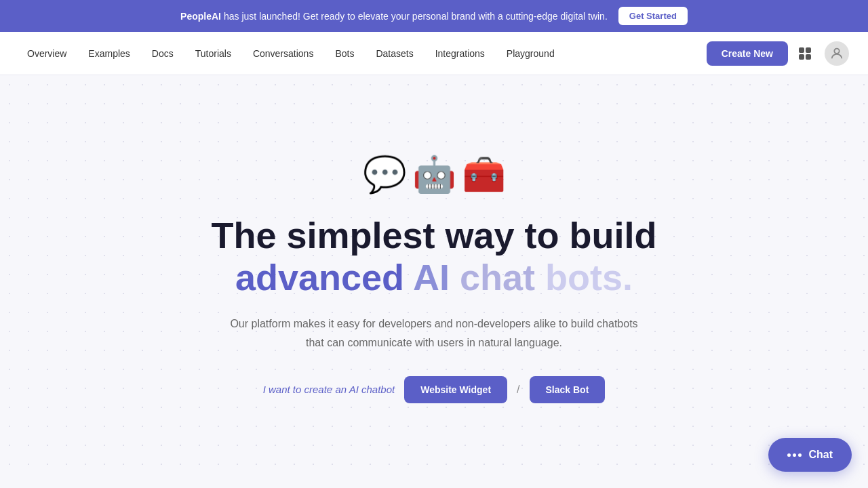 The image size is (868, 488). What do you see at coordinates (460, 54) in the screenshot?
I see `nav-link-integrations: Integrations` at bounding box center [460, 54].